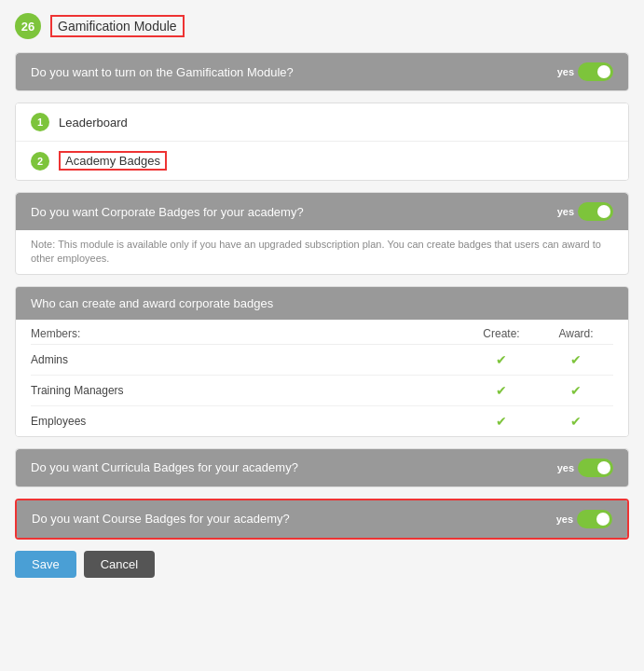 The image size is (644, 671). Describe the element at coordinates (603, 519) in the screenshot. I see `course-badges-toggle-knob` at that location.